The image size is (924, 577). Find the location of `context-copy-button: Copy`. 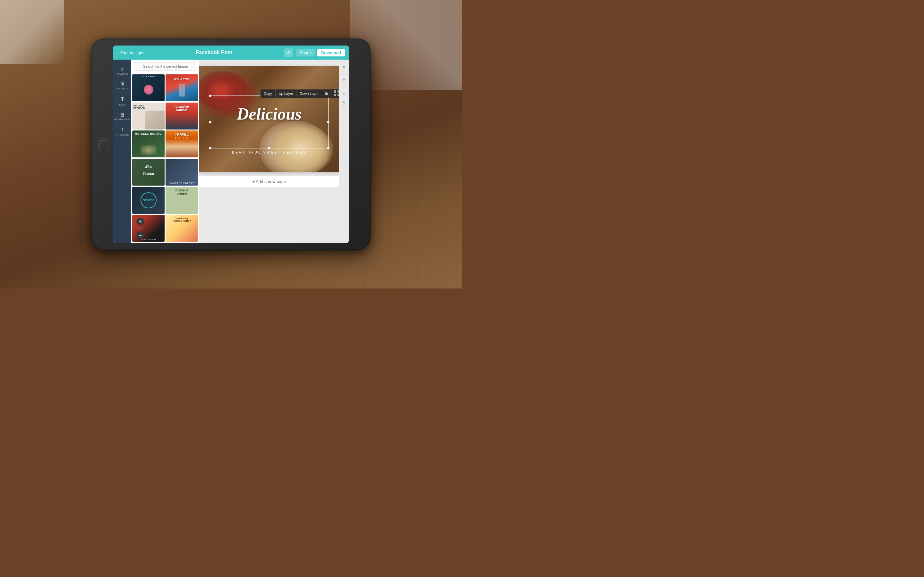

context-copy-button: Copy is located at coordinates (268, 93).